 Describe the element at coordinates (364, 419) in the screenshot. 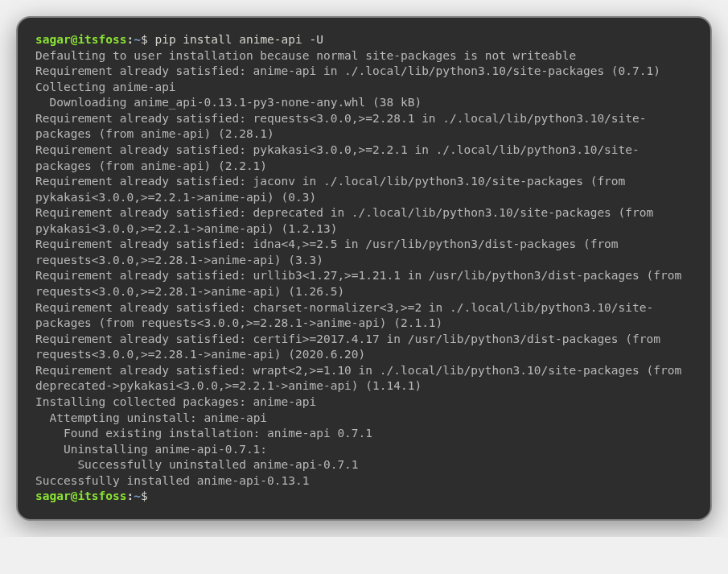

I see `output-line: Attempting uninstall: anime-api` at that location.